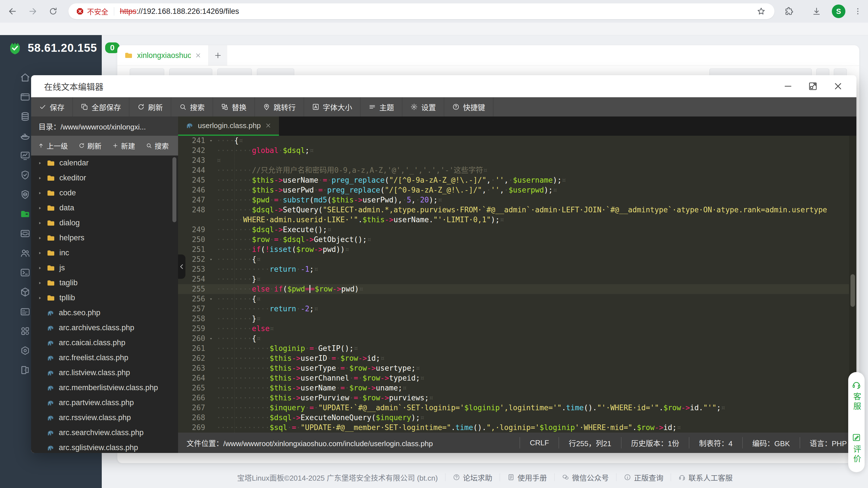  What do you see at coordinates (25, 136) in the screenshot?
I see `sidebar-item-docker` at bounding box center [25, 136].